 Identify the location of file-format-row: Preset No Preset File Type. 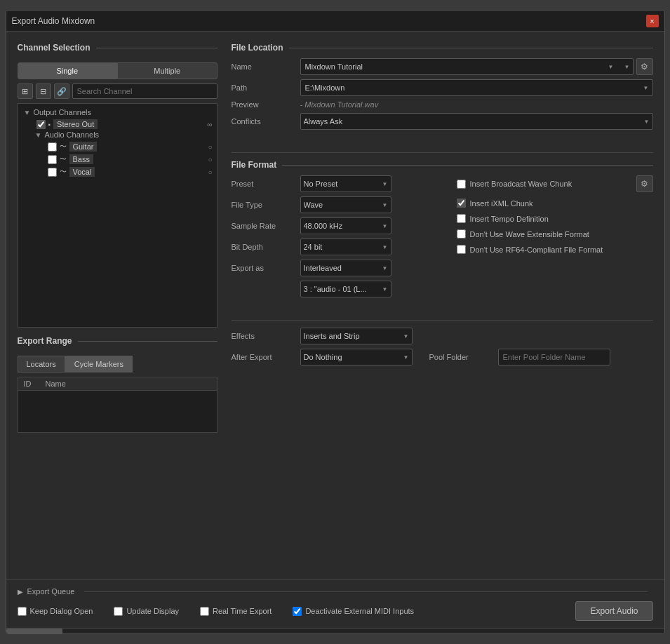
(442, 239).